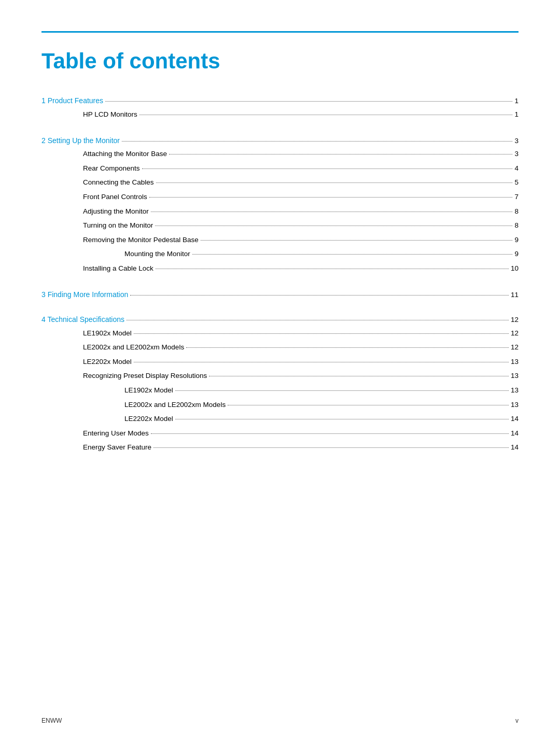 The image size is (560, 745). I want to click on toc-label: Turning on the Monitor, so click(118, 226).